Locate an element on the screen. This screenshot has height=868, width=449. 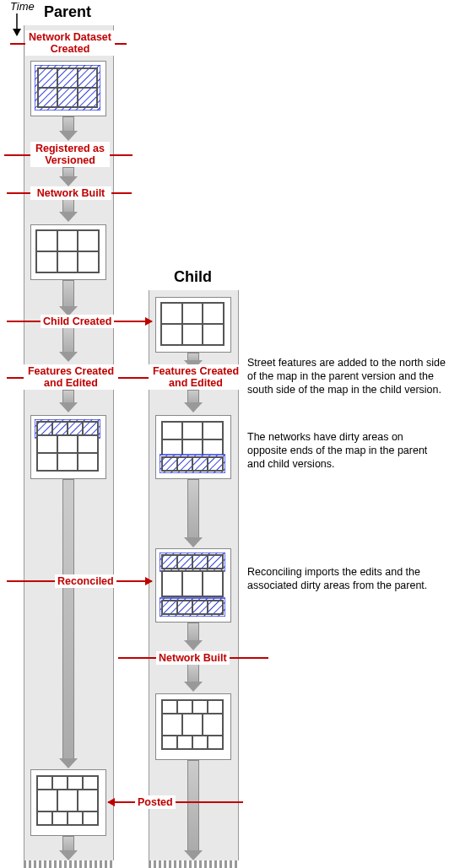
event-child-created: Child Created is located at coordinates (78, 321).